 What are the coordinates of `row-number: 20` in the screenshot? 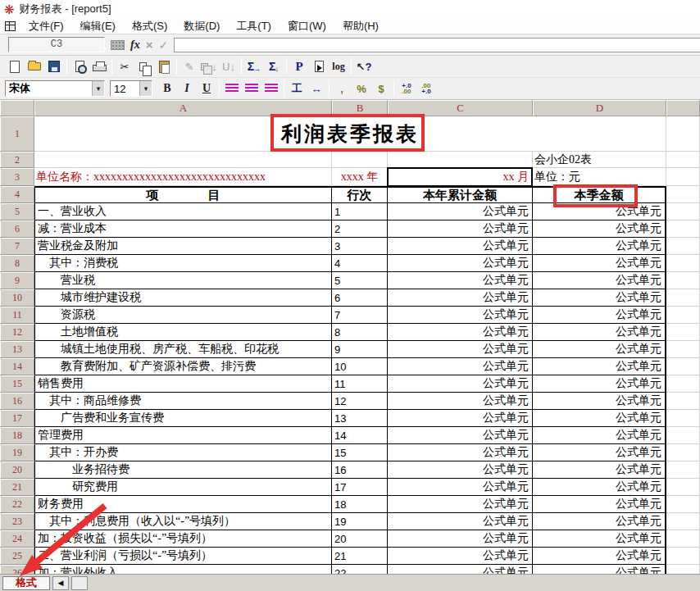 It's located at (17, 471).